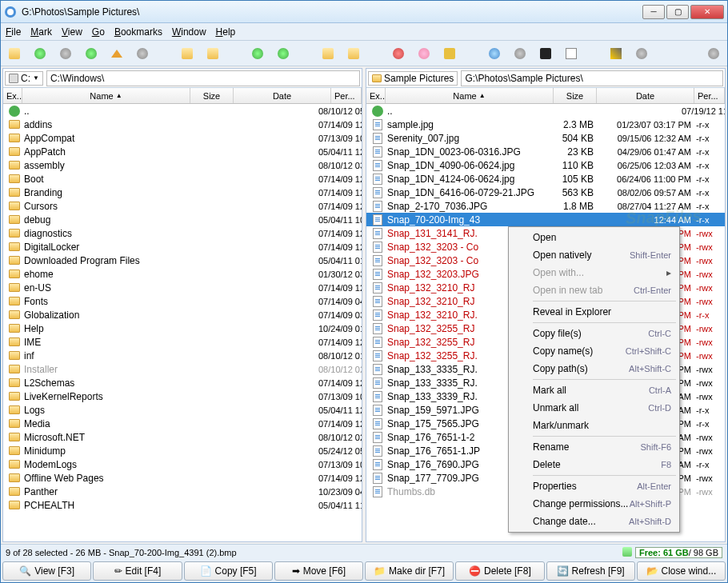 This screenshot has height=583, width=728. I want to click on ctx-change-date-: Change date...Alt+Shift-D, so click(594, 521).